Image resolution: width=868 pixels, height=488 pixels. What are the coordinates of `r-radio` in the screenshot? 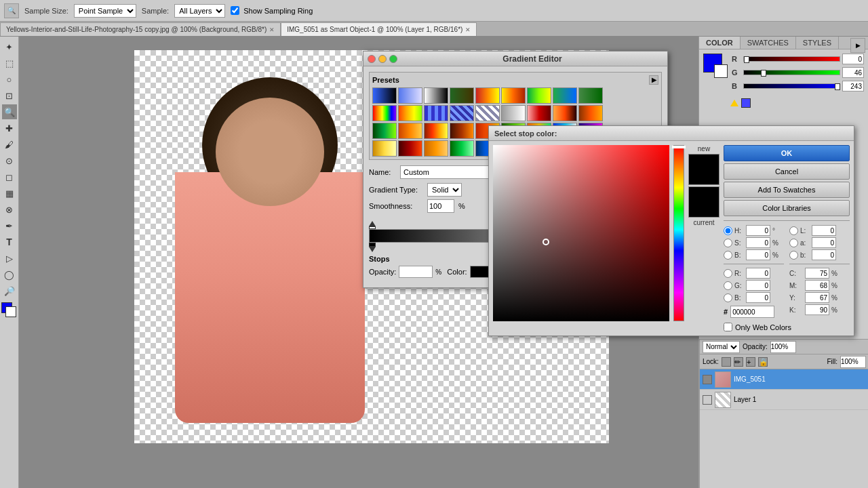 It's located at (728, 274).